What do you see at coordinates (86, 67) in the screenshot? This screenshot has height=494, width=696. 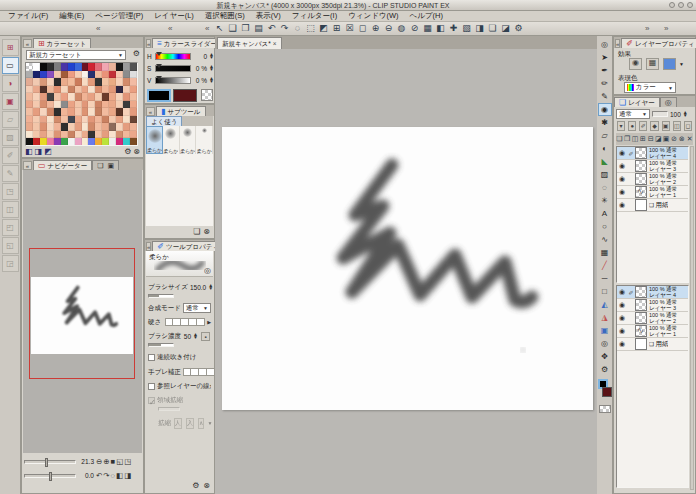 I see `color-swatch-r0c8` at bounding box center [86, 67].